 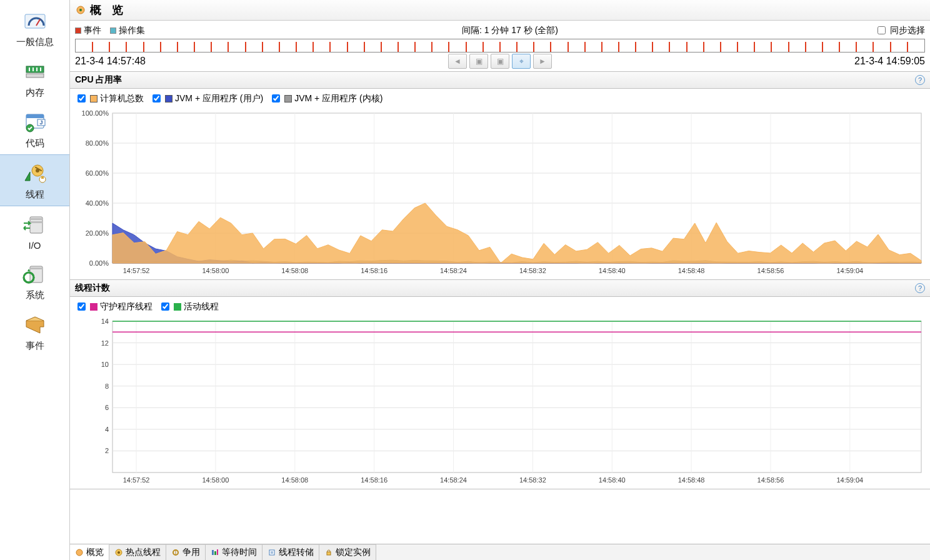 I want to click on interval-label: 间隔: 1 分钟 17 秒 (全部), so click(x=510, y=31).